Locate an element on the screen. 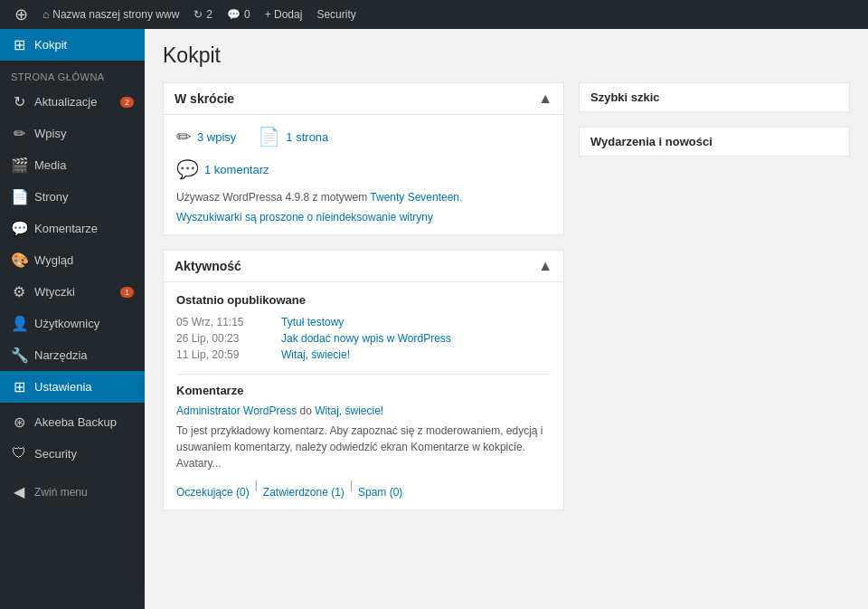  activity-link-2: Witaj, świecie! is located at coordinates (316, 355).